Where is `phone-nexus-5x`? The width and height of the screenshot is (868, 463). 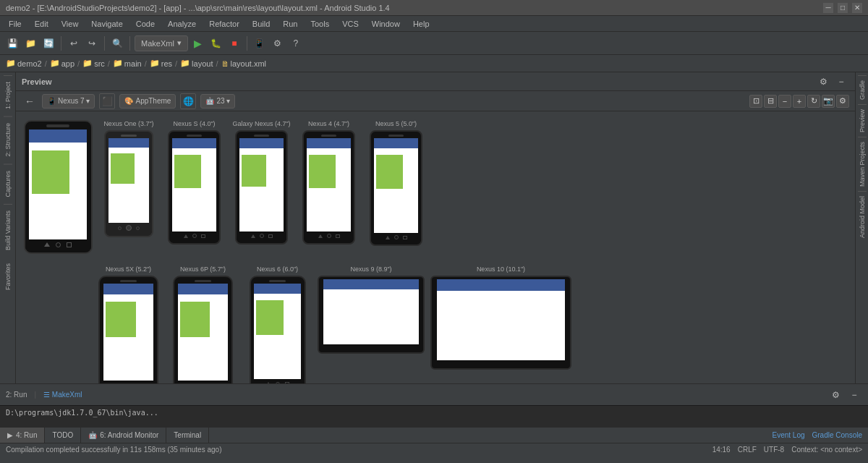 phone-nexus-5x is located at coordinates (129, 330).